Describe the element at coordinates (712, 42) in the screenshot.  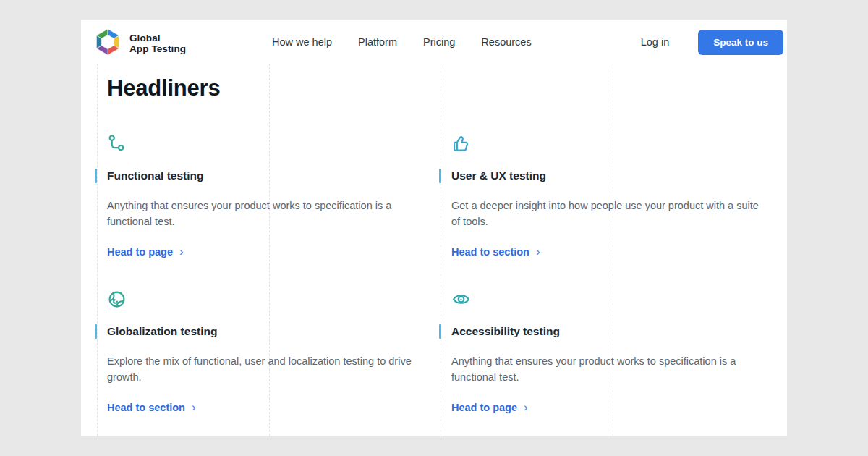
I see `header-actions: Log in Speak to us` at that location.